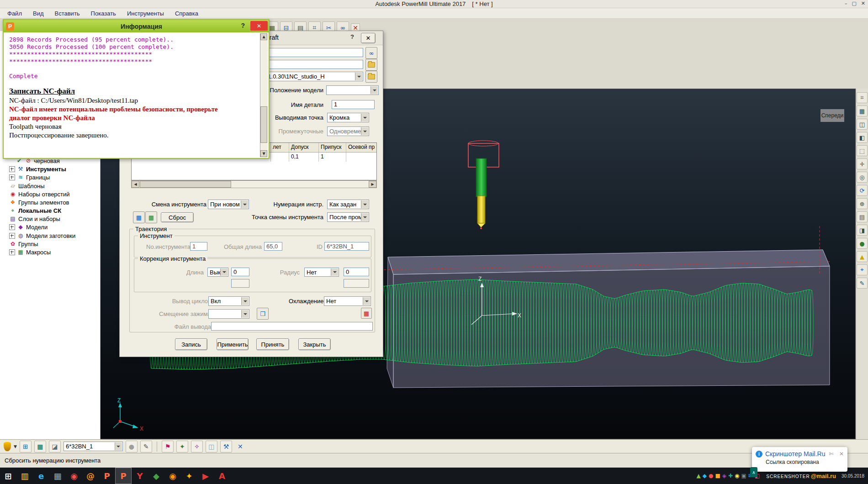 The width and height of the screenshot is (868, 484). Describe the element at coordinates (186, 14) in the screenshot. I see `menu-help: Справка` at that location.